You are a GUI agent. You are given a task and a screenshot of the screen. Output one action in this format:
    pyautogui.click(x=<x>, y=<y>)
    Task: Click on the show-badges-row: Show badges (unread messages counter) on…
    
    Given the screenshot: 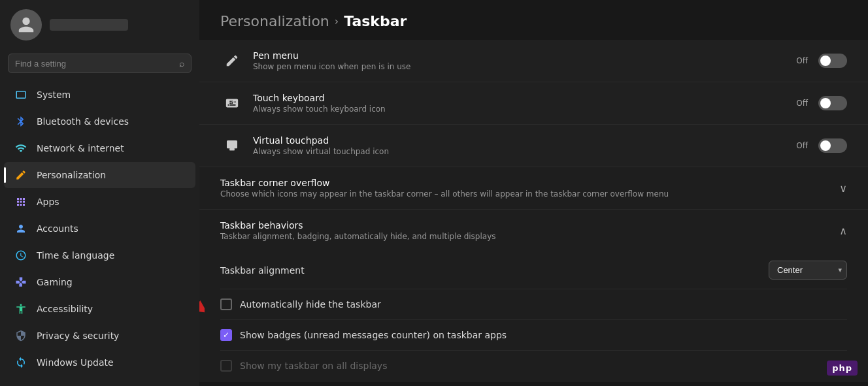 What is the action you would take?
    pyautogui.click(x=533, y=336)
    